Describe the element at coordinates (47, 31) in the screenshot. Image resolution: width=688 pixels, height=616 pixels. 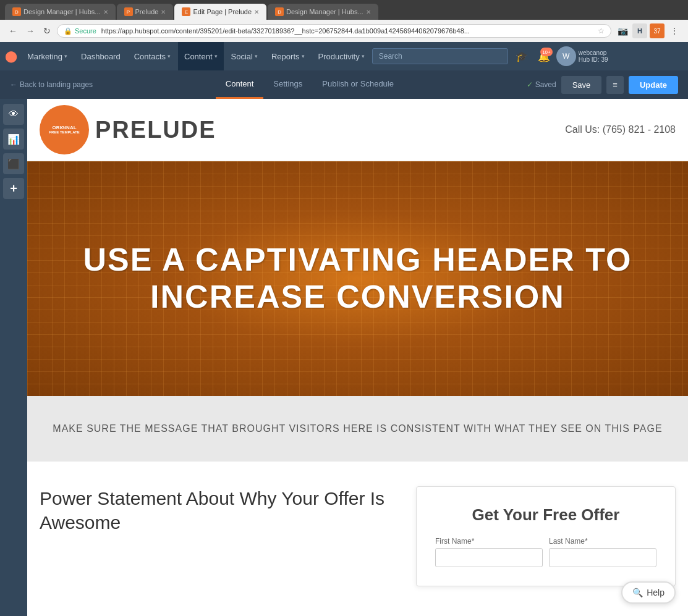
I see `refresh-button: ↻` at that location.